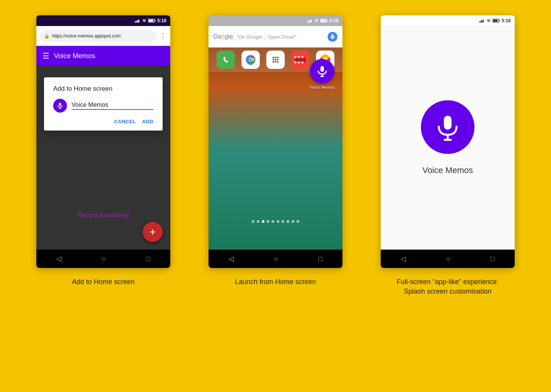 The image size is (551, 392). What do you see at coordinates (148, 259) in the screenshot?
I see `recent-button: □` at bounding box center [148, 259].